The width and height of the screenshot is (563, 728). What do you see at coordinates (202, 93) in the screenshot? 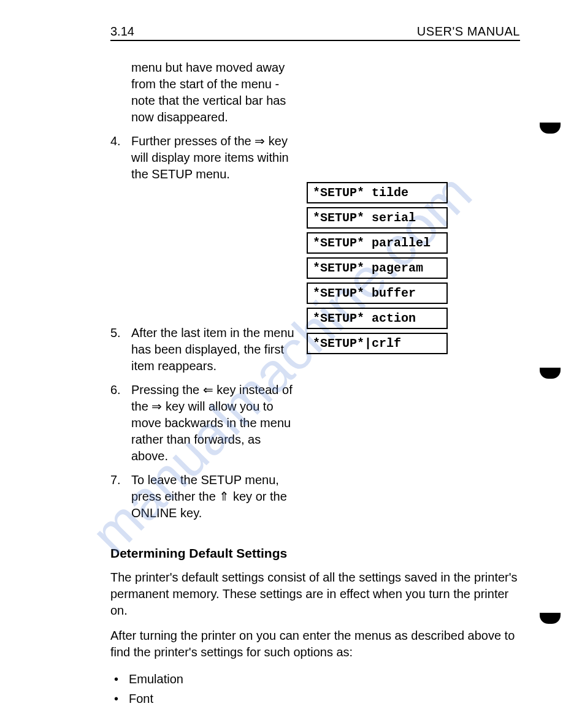
I see `step-fragment: menu but have moved away from the start …` at bounding box center [202, 93].